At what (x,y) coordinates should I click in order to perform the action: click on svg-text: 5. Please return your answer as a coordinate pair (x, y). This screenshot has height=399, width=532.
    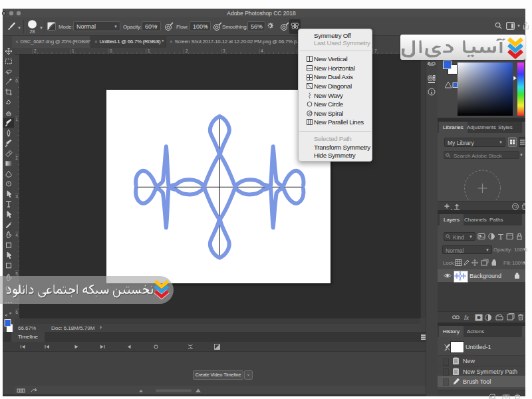
    Looking at the image, I should click on (17, 274).